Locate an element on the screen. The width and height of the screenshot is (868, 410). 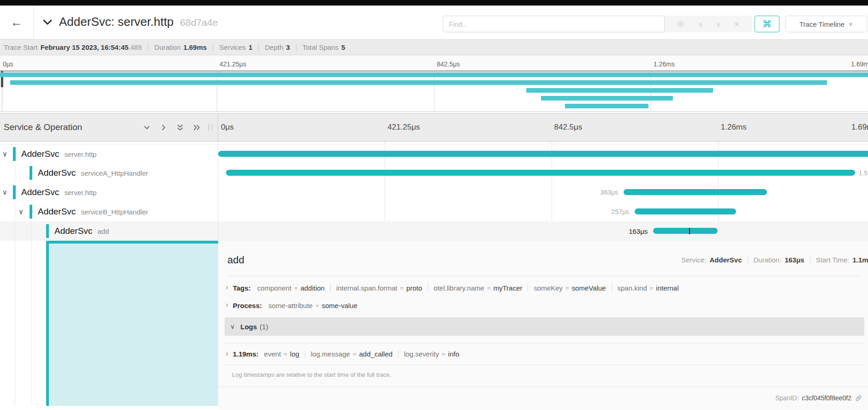
meta-label: Total Spans is located at coordinates (321, 47).